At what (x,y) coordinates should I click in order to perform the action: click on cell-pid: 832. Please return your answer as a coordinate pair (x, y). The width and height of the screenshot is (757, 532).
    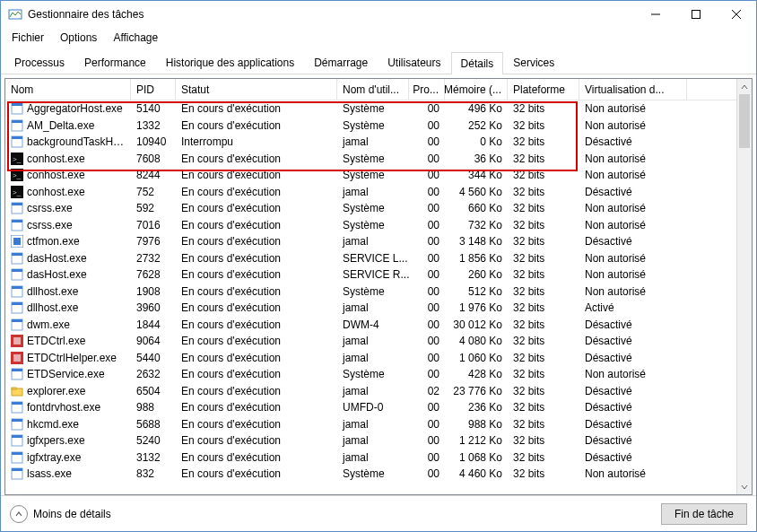
    Looking at the image, I should click on (153, 474).